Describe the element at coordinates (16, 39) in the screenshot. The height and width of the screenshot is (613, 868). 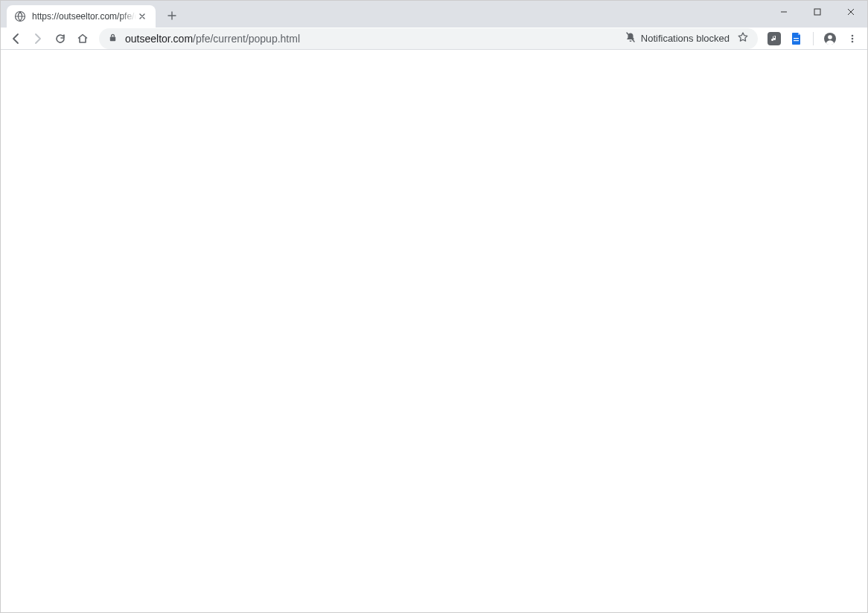
I see `back-button` at that location.